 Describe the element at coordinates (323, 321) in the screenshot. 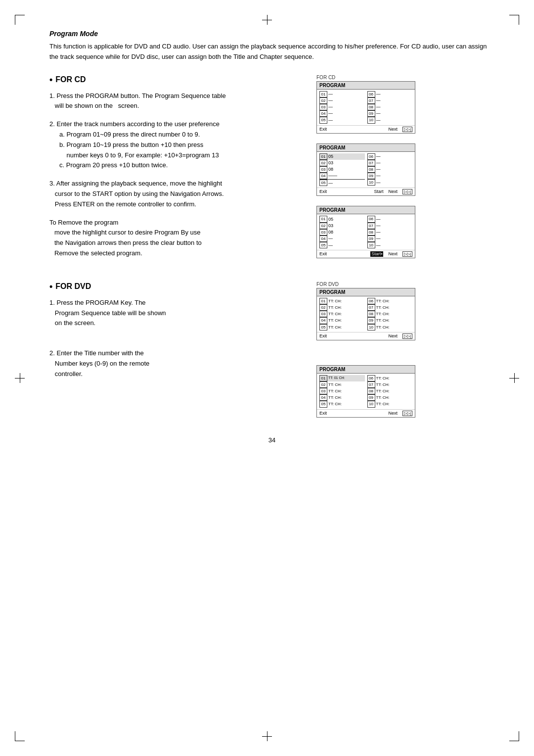

I see `dvd-s1-n4: 04` at that location.